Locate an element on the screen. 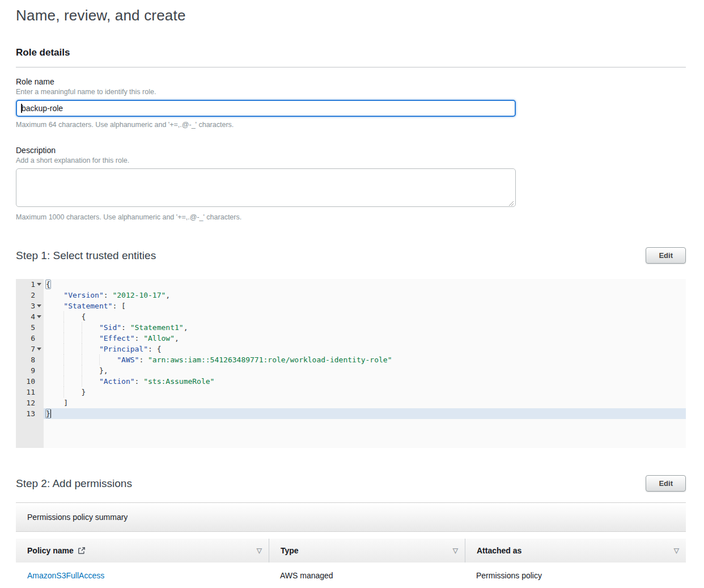  role-name-label: Role name is located at coordinates (351, 82).